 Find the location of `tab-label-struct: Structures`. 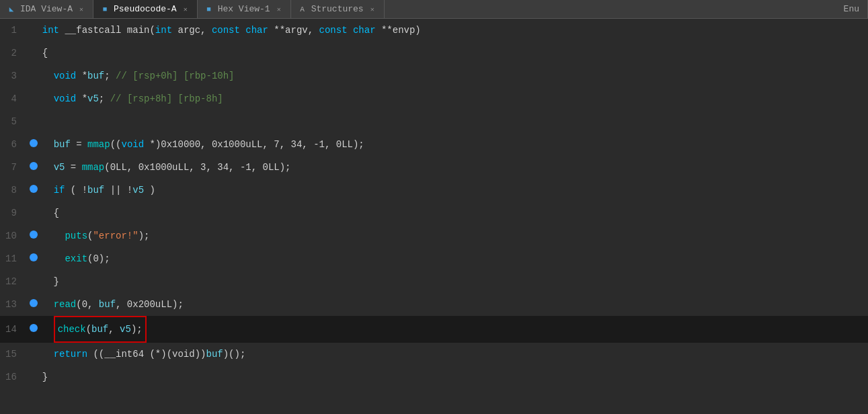

tab-label-struct: Structures is located at coordinates (338, 9).